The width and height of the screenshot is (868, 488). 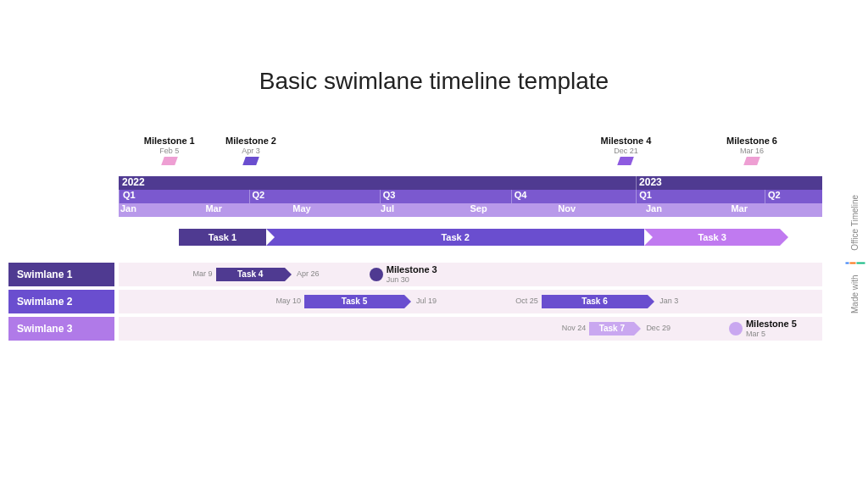 What do you see at coordinates (771, 324) in the screenshot?
I see `milestone-label: Milestone 5` at bounding box center [771, 324].